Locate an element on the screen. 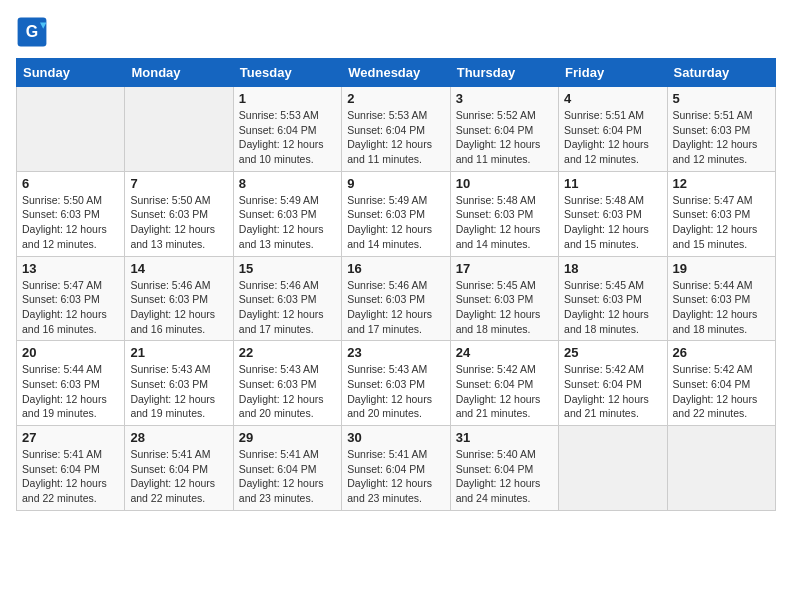 The width and height of the screenshot is (792, 612). calendar-cell: 9Sunrise: 5:49 AM Sunset: 6:03 PM Daylig… is located at coordinates (396, 214).